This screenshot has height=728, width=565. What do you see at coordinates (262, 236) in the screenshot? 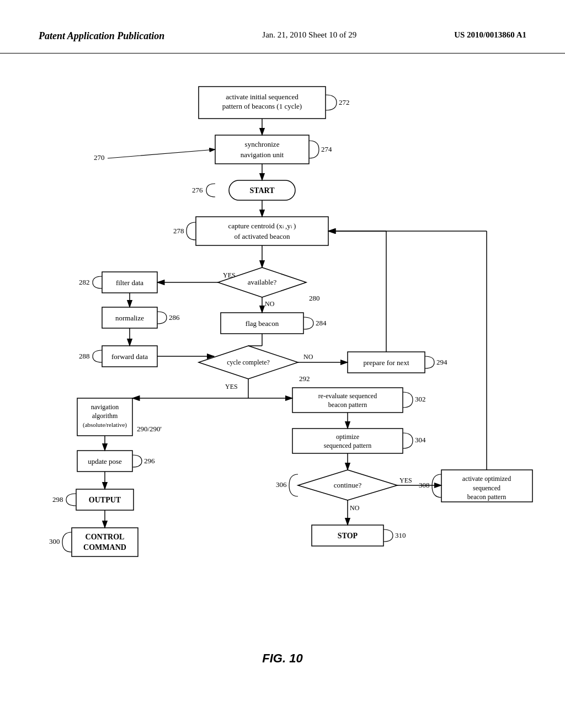
I see `svg-text: of activated beacon` at bounding box center [262, 236].